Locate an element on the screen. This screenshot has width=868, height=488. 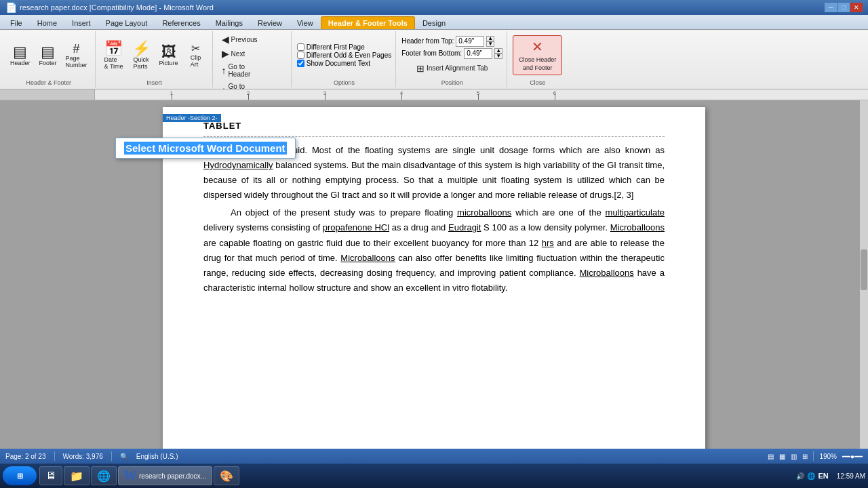
show-desktop-icon: 🖥 is located at coordinates (51, 476).